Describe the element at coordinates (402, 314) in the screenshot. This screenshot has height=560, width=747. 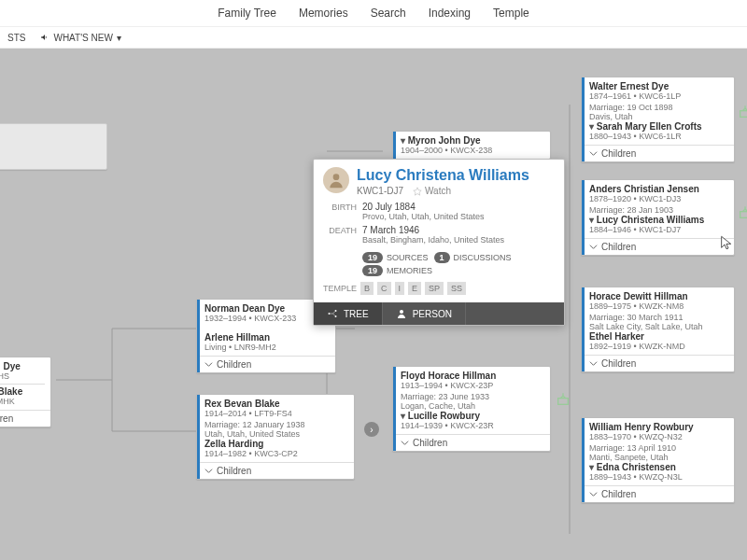
I see `person-icon` at that location.